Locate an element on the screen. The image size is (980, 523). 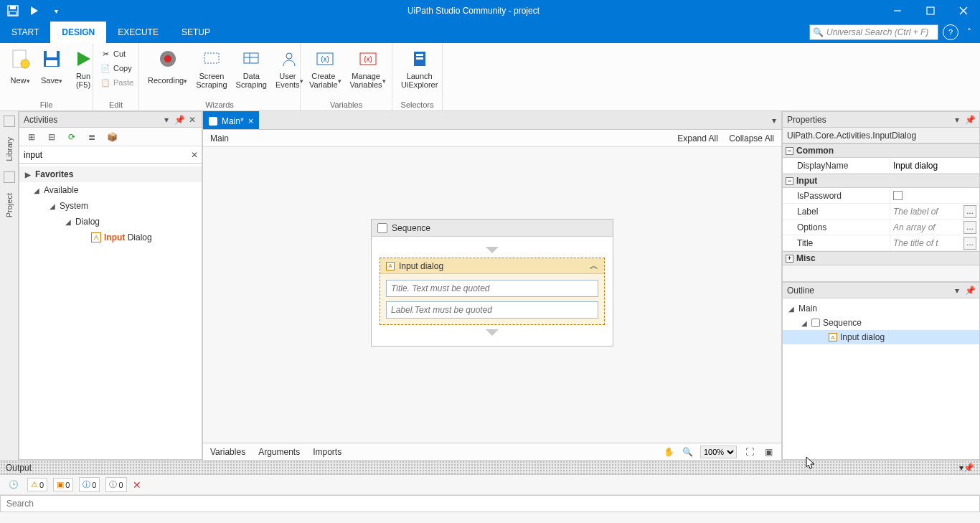
new-button: New is located at coordinates (20, 68).